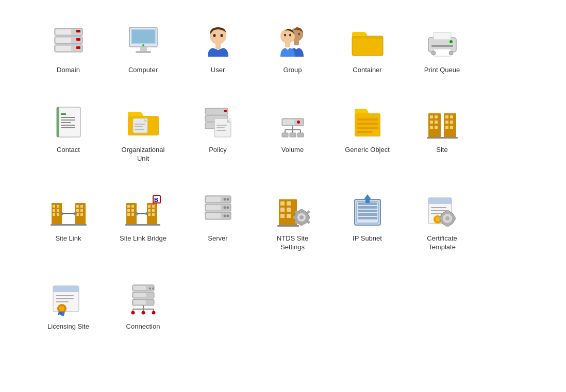  I want to click on icon-item-computer: Computer, so click(143, 47).